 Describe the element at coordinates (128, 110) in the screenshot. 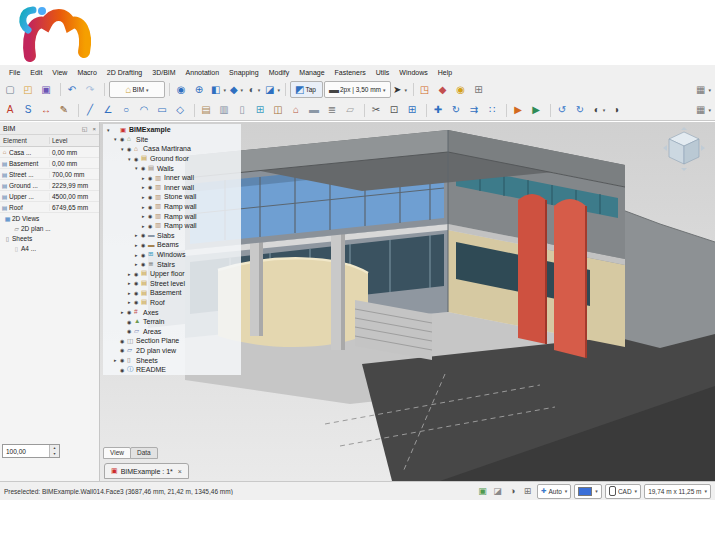

I see `circle-tool-icon: ○` at that location.